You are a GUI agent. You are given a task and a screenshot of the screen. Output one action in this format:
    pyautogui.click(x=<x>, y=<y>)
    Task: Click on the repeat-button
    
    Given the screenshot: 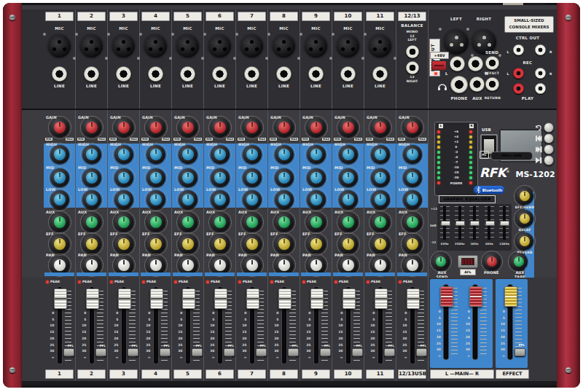 What is the action you would take?
    pyautogui.click(x=549, y=128)
    